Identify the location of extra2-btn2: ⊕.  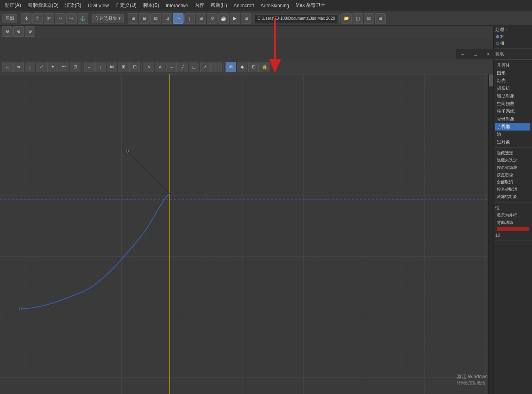
(19, 32).